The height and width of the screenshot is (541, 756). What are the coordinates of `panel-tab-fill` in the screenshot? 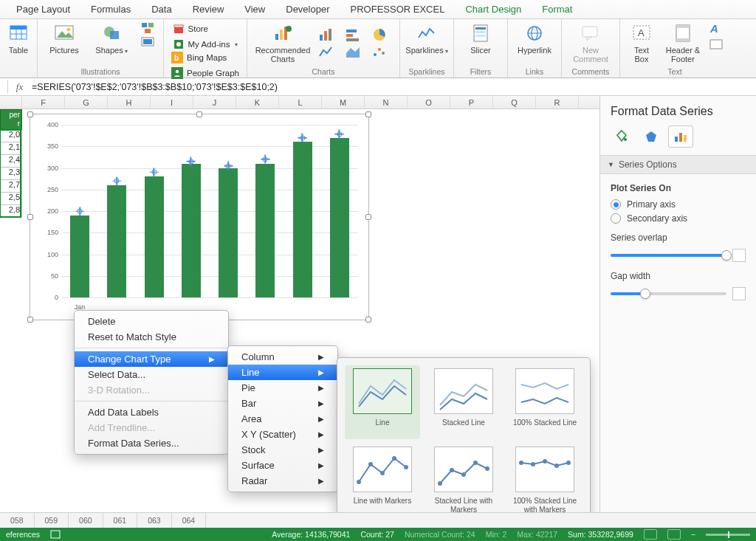 It's located at (622, 137).